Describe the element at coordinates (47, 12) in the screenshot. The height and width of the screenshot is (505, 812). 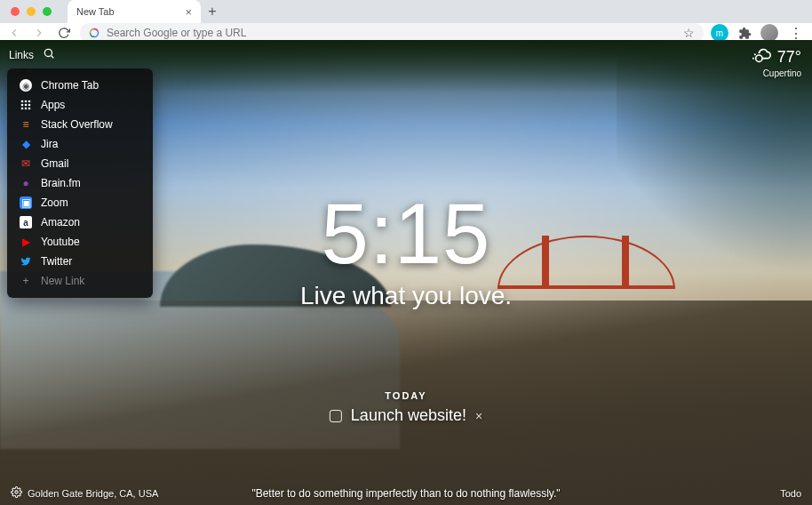
I see `maximize-window-button` at that location.